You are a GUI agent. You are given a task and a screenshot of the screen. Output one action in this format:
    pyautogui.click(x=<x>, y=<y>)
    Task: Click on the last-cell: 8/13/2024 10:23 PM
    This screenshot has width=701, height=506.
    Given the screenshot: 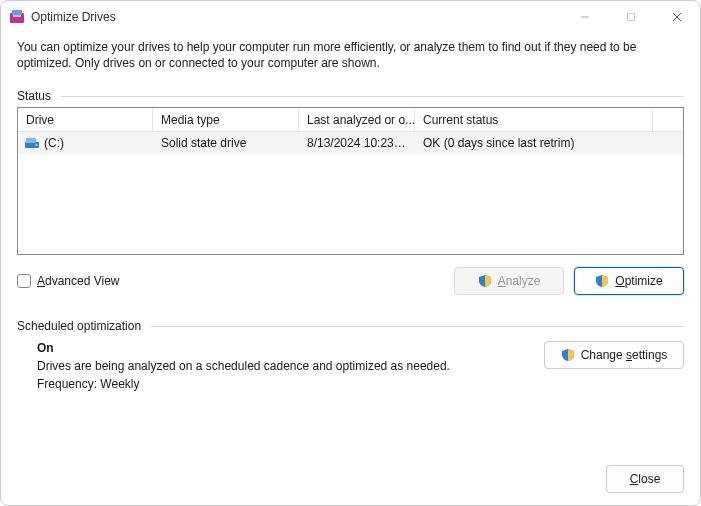 What is the action you would take?
    pyautogui.click(x=357, y=143)
    